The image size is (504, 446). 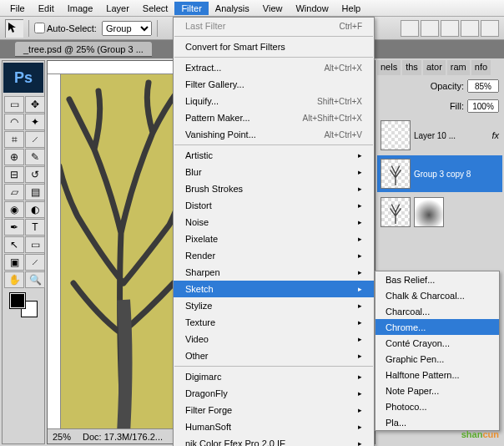 What do you see at coordinates (274, 205) in the screenshot?
I see `menu-item-distort: Distort` at bounding box center [274, 205].